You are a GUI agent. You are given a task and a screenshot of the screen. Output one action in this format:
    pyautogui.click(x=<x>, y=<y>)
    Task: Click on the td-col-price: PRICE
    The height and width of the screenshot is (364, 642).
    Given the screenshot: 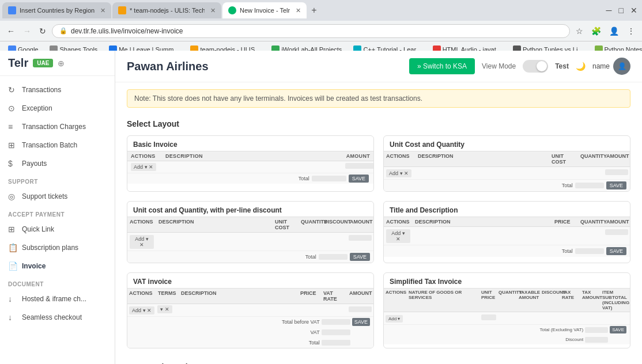 What is the action you would take?
    pyautogui.click(x=565, y=222)
    